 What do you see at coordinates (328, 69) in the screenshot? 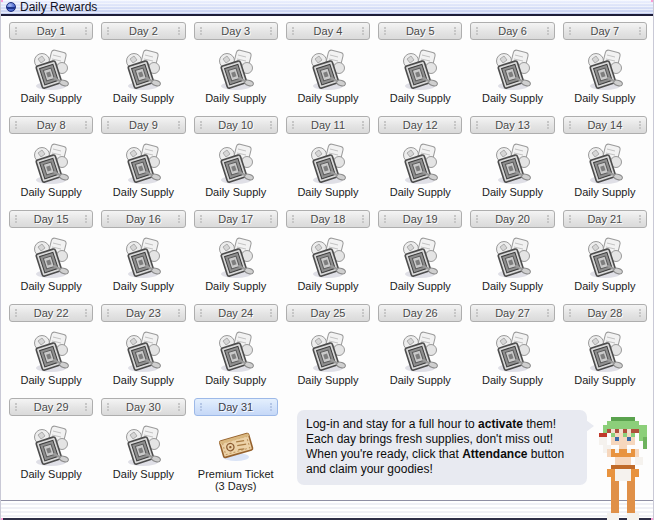
I see `day-cell: Day 4 Daily Supply` at bounding box center [328, 69].